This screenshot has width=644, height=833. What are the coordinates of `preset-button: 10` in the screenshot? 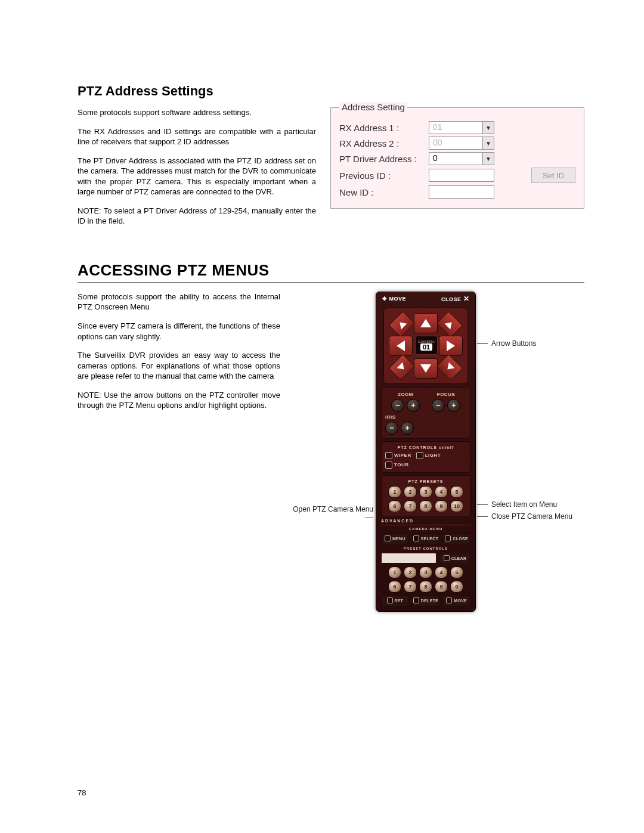 It's located at (457, 506).